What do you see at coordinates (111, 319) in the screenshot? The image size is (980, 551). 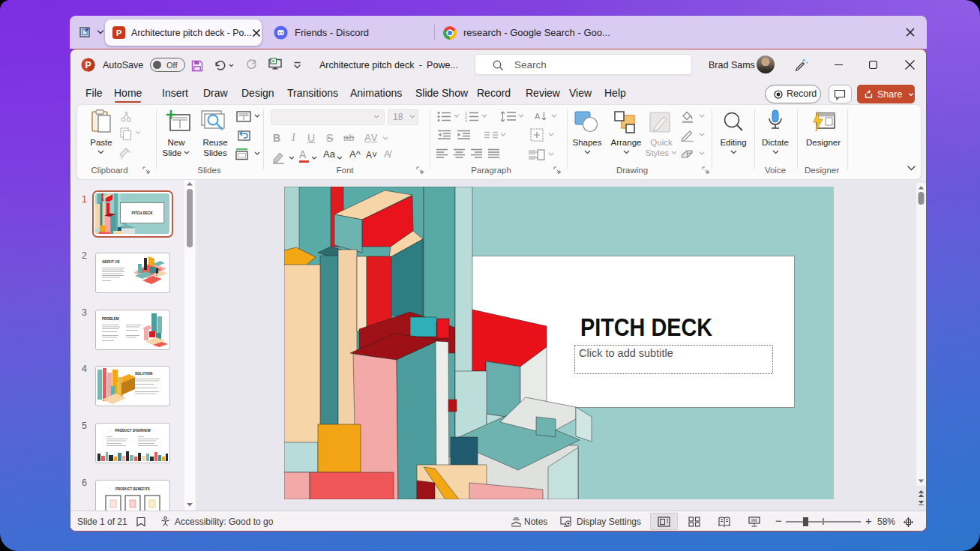 I see `svg-text: PROBLEM` at bounding box center [111, 319].